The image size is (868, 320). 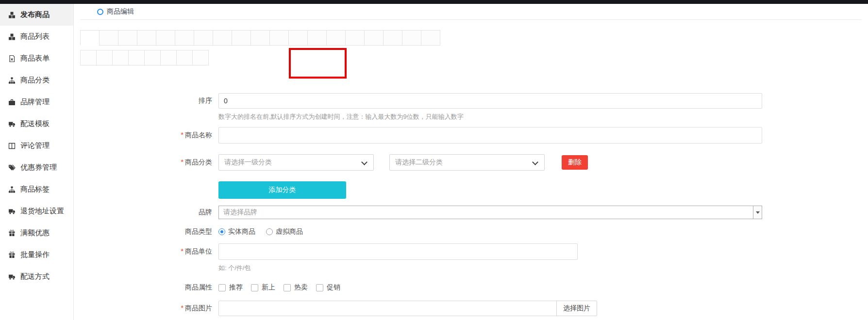 What do you see at coordinates (263, 288) in the screenshot?
I see `attribute-checkbox: 新上` at bounding box center [263, 288].